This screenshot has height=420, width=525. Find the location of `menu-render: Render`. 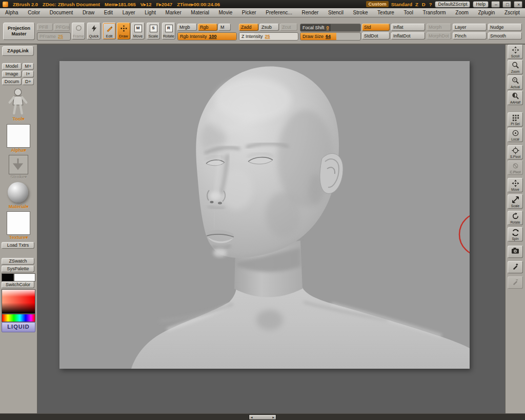

menu-render: Render is located at coordinates (311, 12).